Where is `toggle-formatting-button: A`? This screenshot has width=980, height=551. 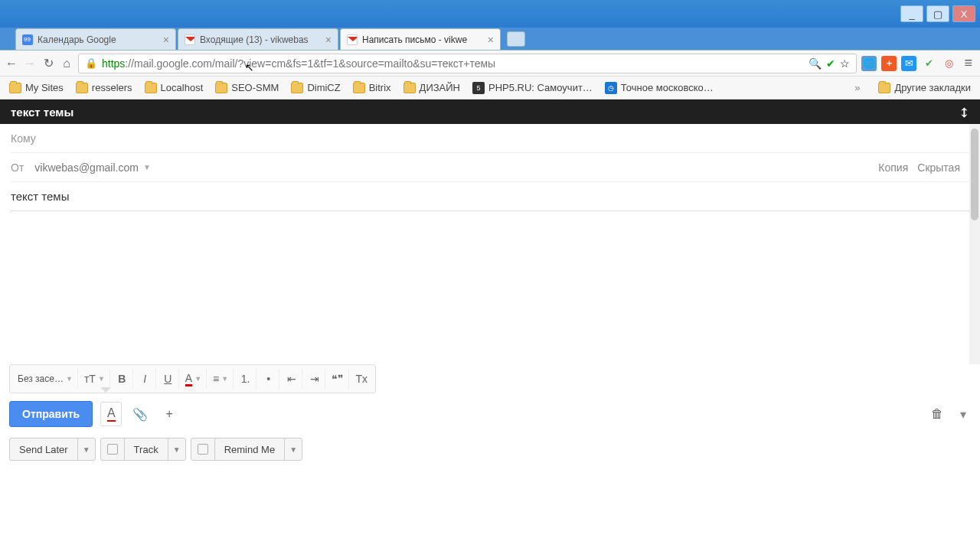
toggle-formatting-button: A is located at coordinates (111, 414).